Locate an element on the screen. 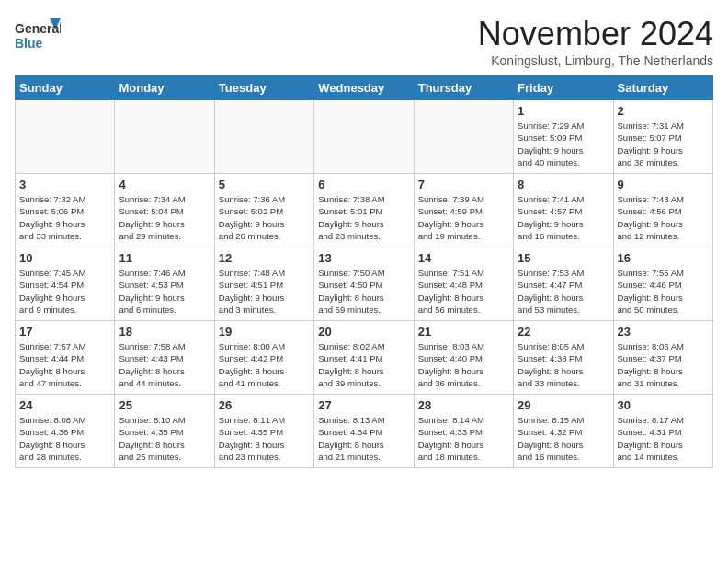 The height and width of the screenshot is (563, 728). week-row-1: 1Sunrise: 7:29 AM Sunset: 5:09 PM Daylig… is located at coordinates (364, 137).